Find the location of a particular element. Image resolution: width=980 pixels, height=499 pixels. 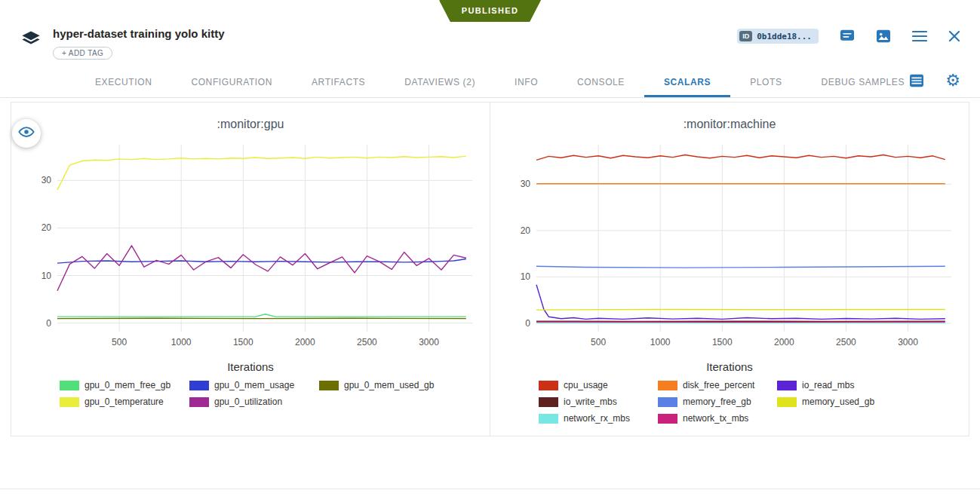

svg-text: 2500 is located at coordinates (367, 342).